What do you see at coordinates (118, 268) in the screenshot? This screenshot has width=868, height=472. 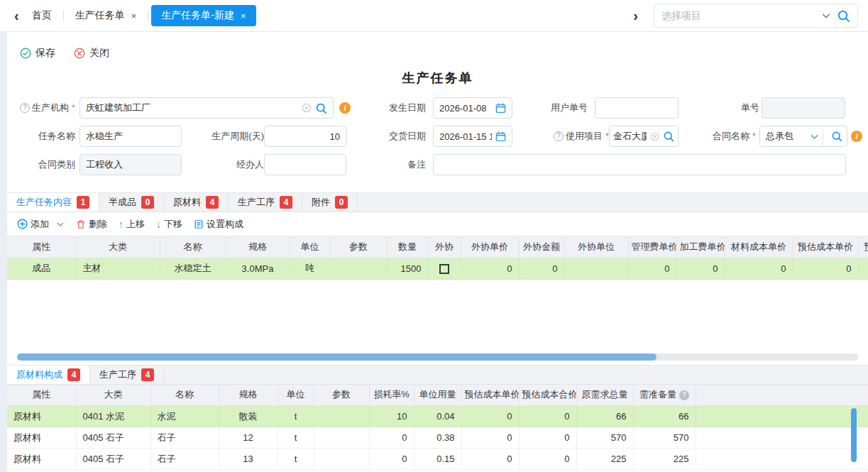 I see `table-cell: 主材` at bounding box center [118, 268].